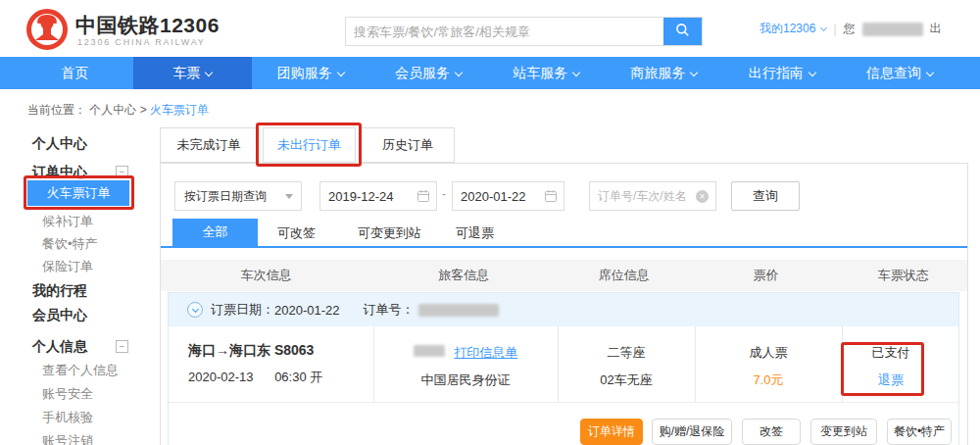  I want to click on depart-date: 2020-02-13, so click(221, 376).